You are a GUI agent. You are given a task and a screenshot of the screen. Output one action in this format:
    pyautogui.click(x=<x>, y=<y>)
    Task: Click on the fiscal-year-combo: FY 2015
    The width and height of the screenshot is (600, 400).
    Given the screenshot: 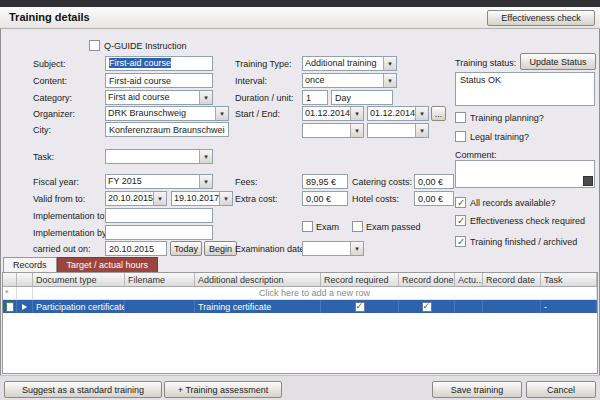 What is the action you would take?
    pyautogui.click(x=159, y=182)
    